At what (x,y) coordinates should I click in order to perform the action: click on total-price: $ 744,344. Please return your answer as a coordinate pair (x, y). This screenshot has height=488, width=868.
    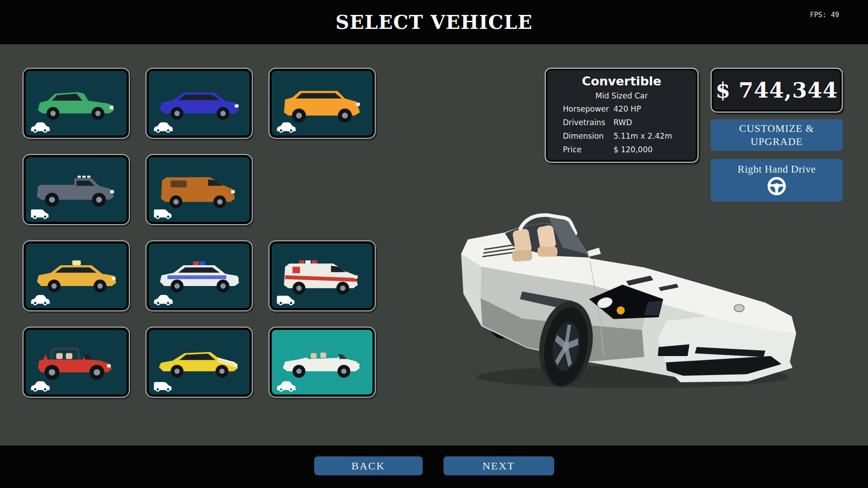
    Looking at the image, I should click on (777, 90).